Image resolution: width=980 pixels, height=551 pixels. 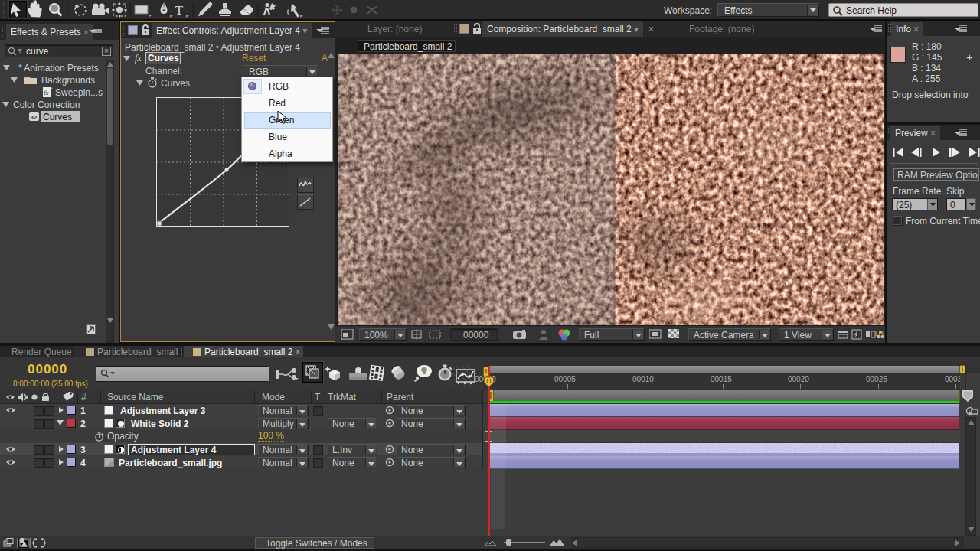 I want to click on svg-text: 32, so click(x=34, y=118).